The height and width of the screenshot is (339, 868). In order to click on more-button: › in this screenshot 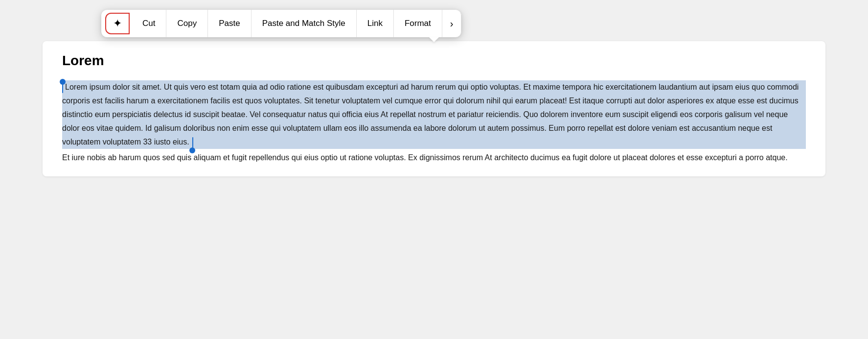, I will do `click(452, 24)`.